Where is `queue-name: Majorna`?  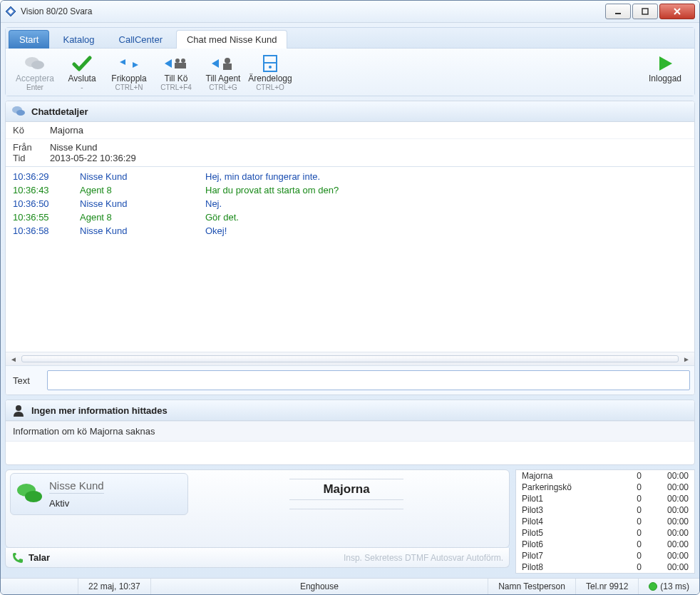
queue-name: Majorna is located at coordinates (571, 476).